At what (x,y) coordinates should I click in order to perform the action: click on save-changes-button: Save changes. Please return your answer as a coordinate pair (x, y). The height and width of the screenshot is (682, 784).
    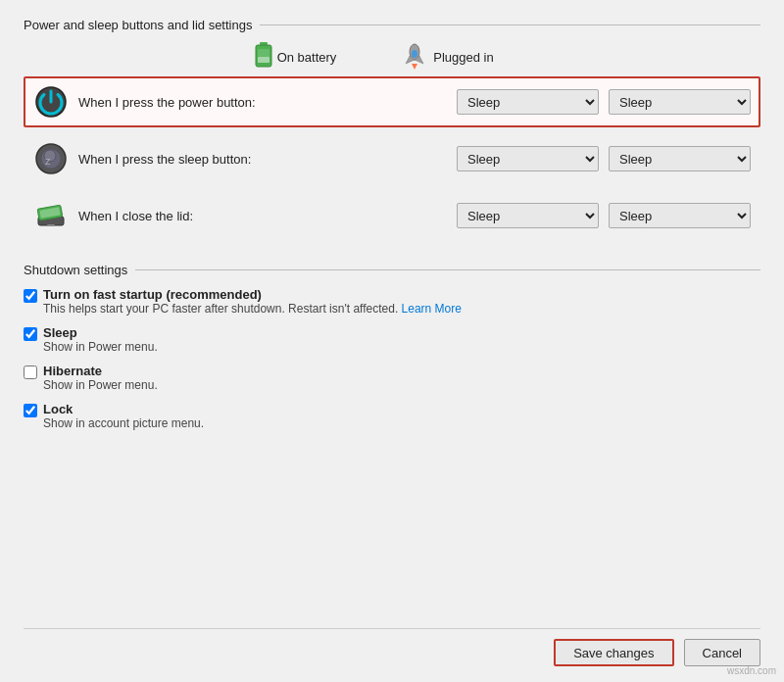
    Looking at the image, I should click on (613, 653).